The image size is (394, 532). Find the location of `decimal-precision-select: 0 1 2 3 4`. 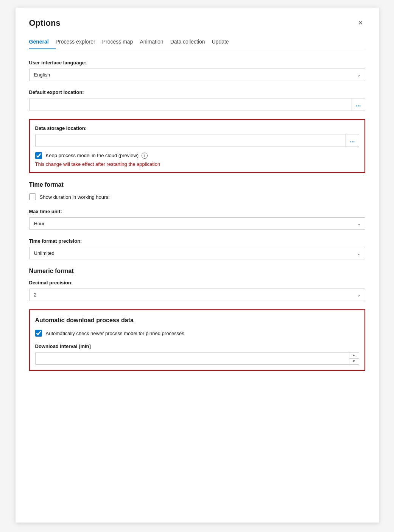

decimal-precision-select: 0 1 2 3 4 is located at coordinates (197, 295).